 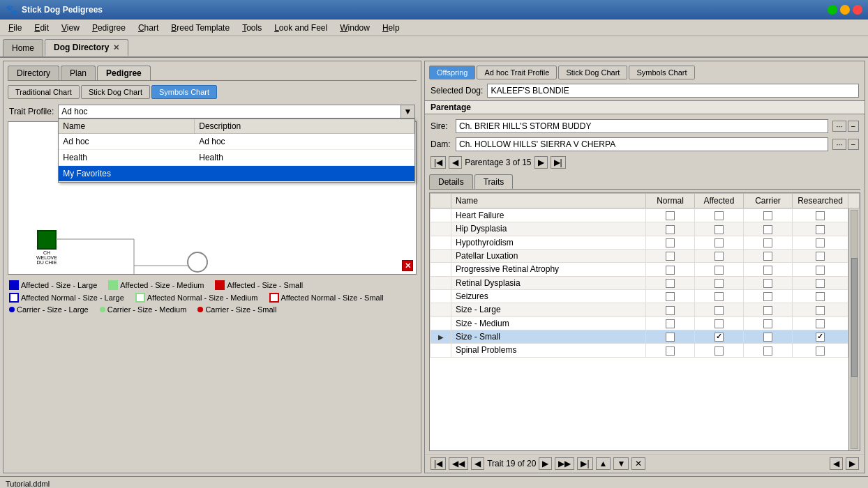 What do you see at coordinates (237, 158) in the screenshot?
I see `dropdown-option-health: Health Health` at bounding box center [237, 158].